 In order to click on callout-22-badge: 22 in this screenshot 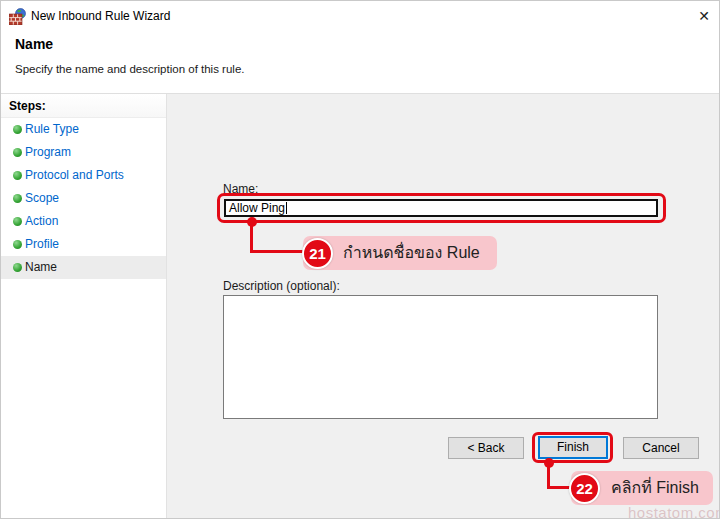, I will do `click(584, 488)`.